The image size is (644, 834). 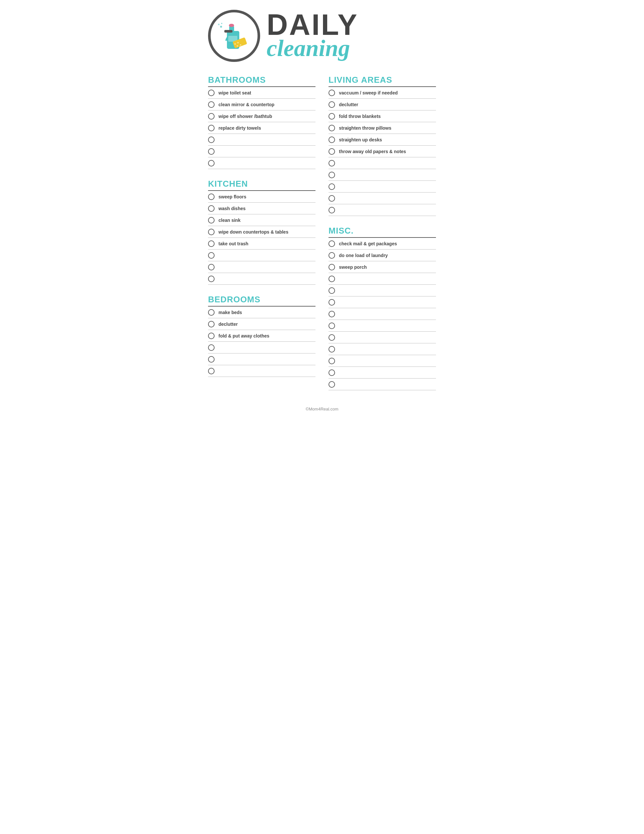 What do you see at coordinates (240, 128) in the screenshot?
I see `item-text: replace dirty towels` at bounding box center [240, 128].